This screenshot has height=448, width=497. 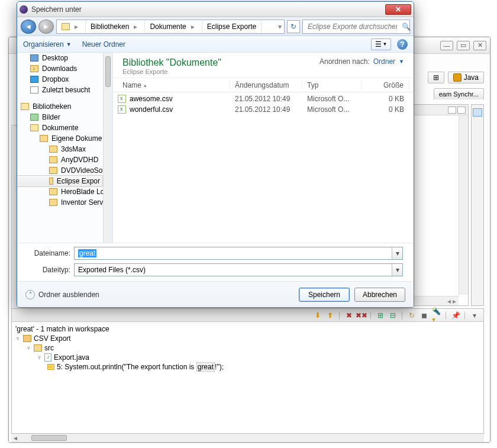 I want to click on nav-item-desktop: Desktop, so click(x=65, y=58).